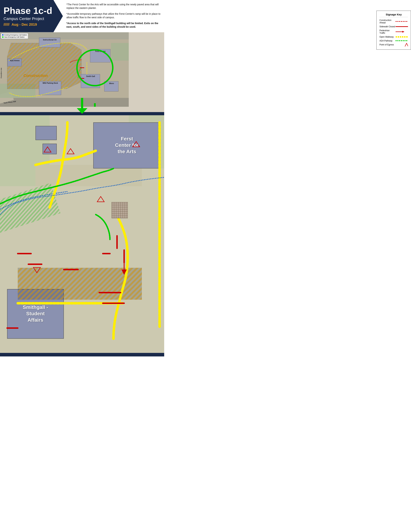  What do you see at coordinates (50, 83) in the screenshot?
I see `building-parking-label: W02 Parking Deck` at bounding box center [50, 83].